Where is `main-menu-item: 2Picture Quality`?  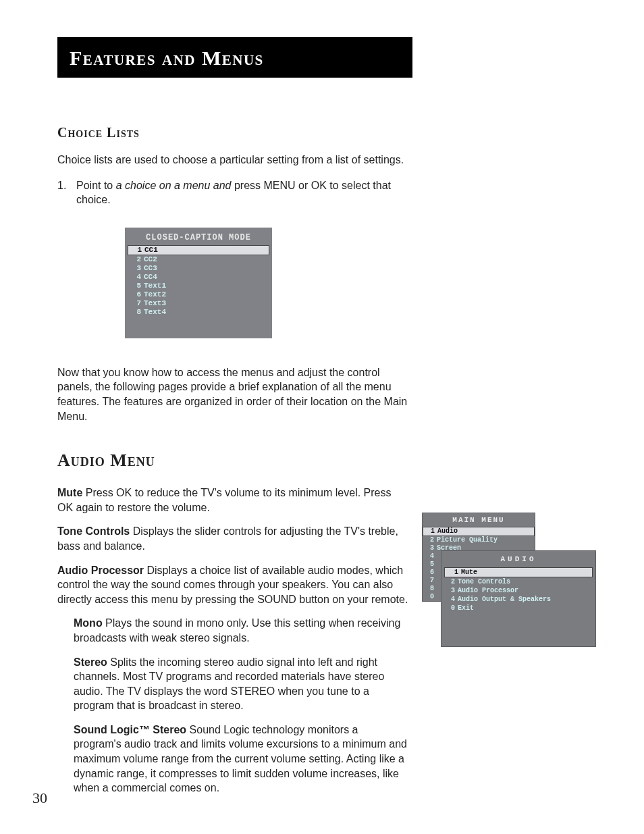
main-menu-item: 2Picture Quality is located at coordinates (479, 540).